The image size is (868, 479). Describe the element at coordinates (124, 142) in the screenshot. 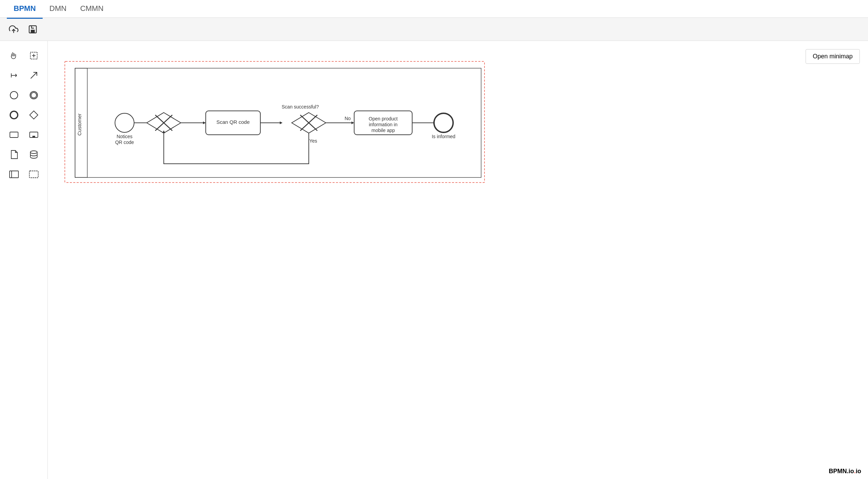

I see `svg-text: QR code` at that location.